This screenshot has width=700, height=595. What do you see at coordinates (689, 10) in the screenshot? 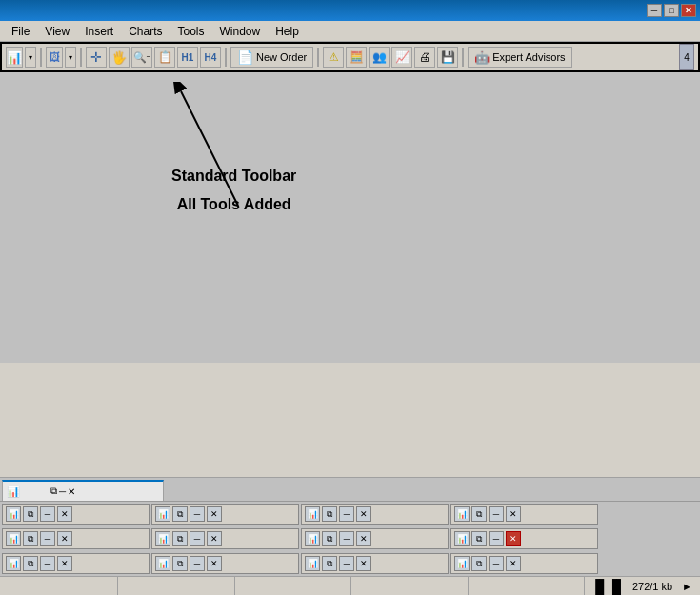
I see `close-button: ✕` at bounding box center [689, 10].